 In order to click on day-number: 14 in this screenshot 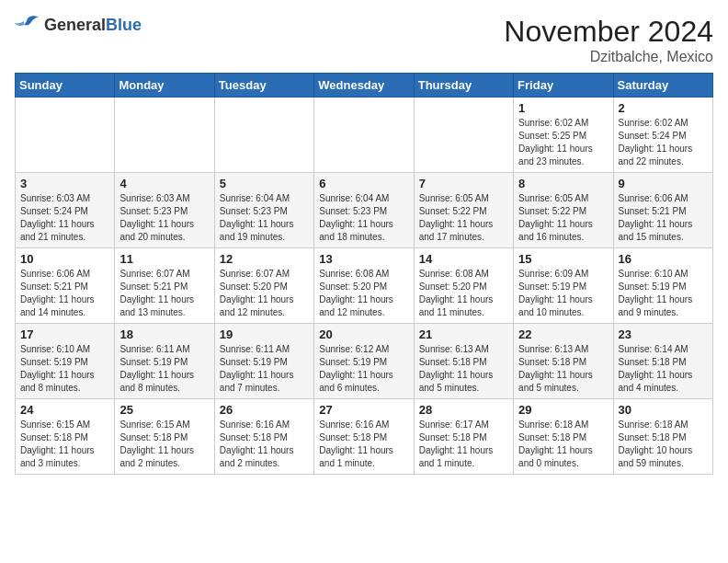, I will do `click(463, 259)`.